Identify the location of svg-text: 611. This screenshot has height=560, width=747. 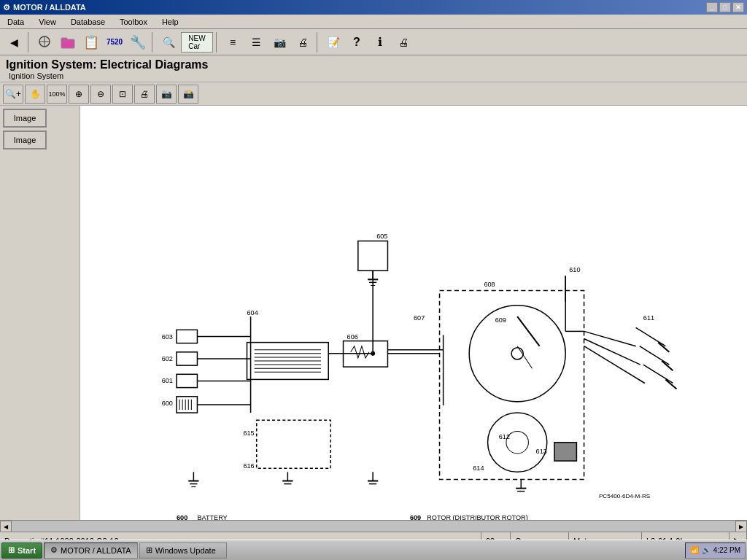
(649, 318).